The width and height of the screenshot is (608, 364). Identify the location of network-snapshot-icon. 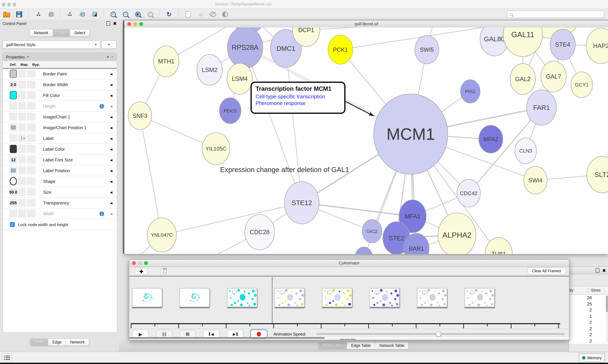
(188, 14).